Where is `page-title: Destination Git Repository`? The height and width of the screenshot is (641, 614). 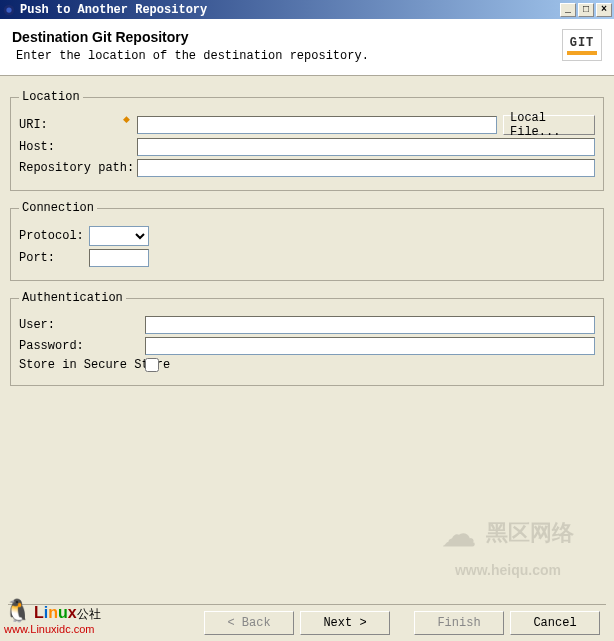
page-title: Destination Git Repository is located at coordinates (287, 37).